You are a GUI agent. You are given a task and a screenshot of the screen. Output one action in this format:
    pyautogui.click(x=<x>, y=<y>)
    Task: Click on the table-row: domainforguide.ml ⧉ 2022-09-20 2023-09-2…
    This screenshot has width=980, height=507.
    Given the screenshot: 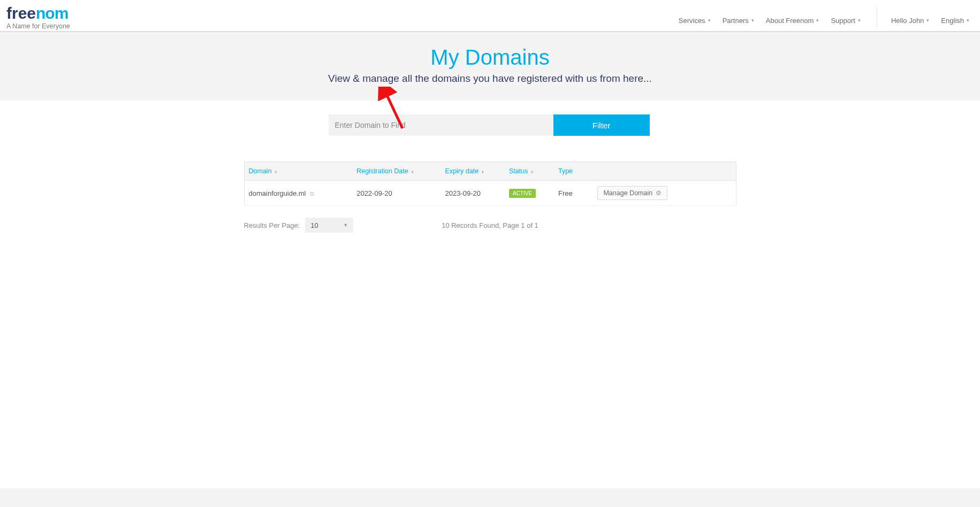 What is the action you would take?
    pyautogui.click(x=490, y=194)
    